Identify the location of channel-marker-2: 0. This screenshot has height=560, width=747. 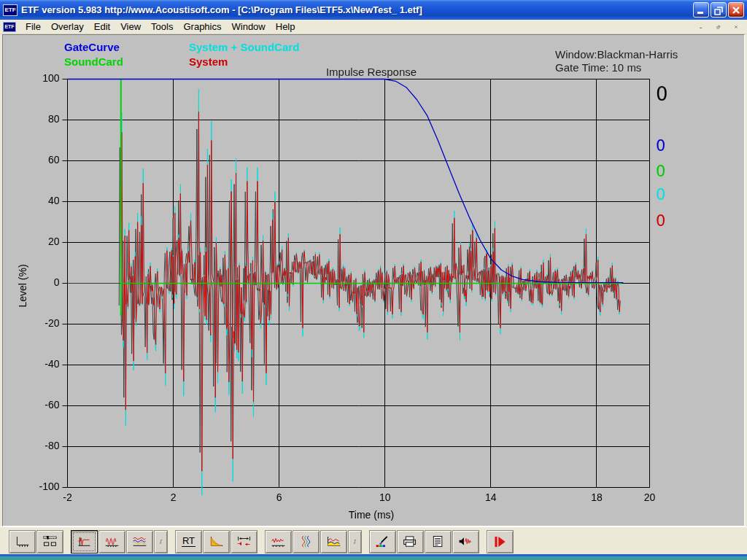
(661, 171).